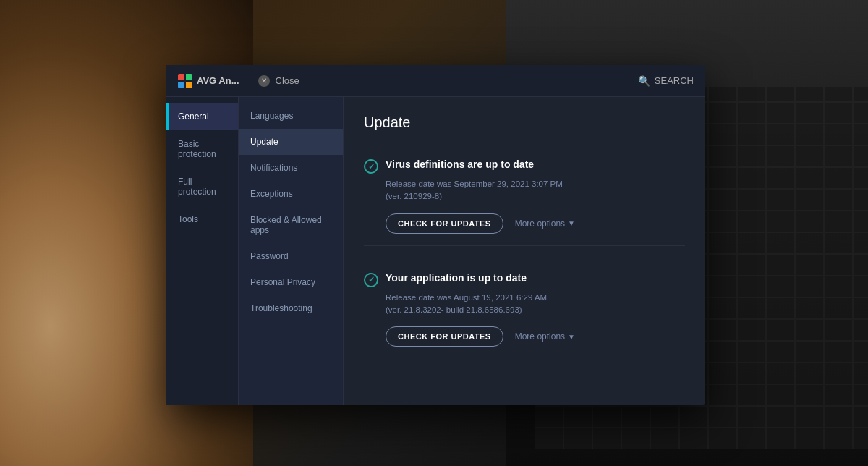 This screenshot has height=466, width=868. Describe the element at coordinates (264, 81) in the screenshot. I see `close-x-icon: ✕` at that location.